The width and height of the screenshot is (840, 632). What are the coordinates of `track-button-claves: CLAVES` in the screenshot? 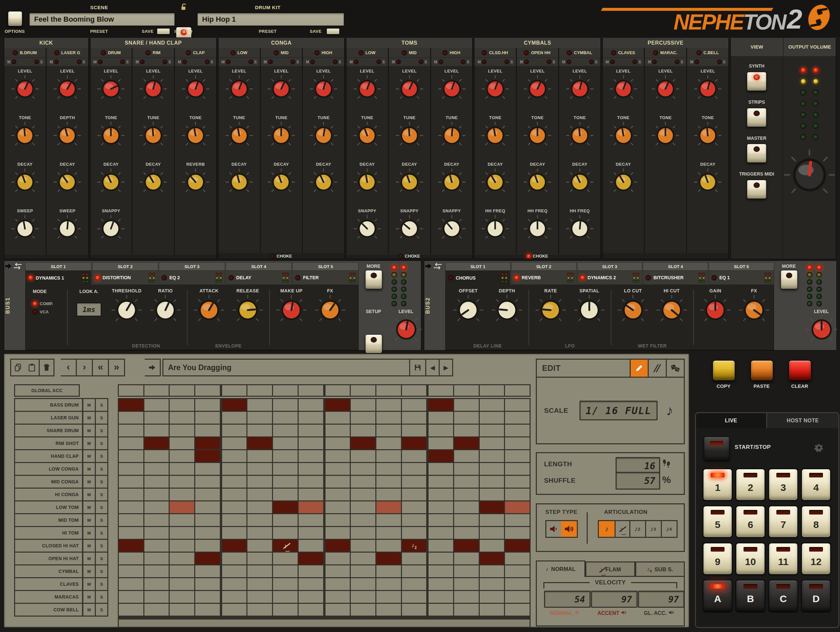 It's located at (49, 584).